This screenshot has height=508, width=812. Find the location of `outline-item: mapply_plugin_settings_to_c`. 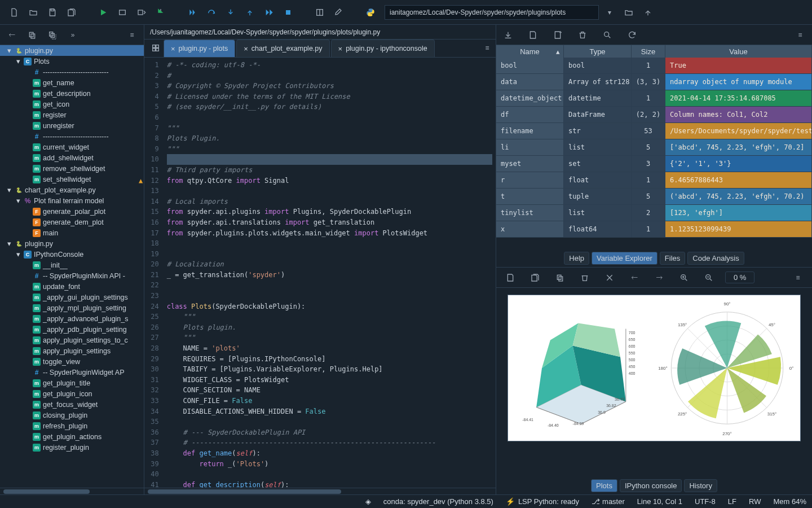

outline-item: mapply_plugin_settings_to_c is located at coordinates (72, 340).